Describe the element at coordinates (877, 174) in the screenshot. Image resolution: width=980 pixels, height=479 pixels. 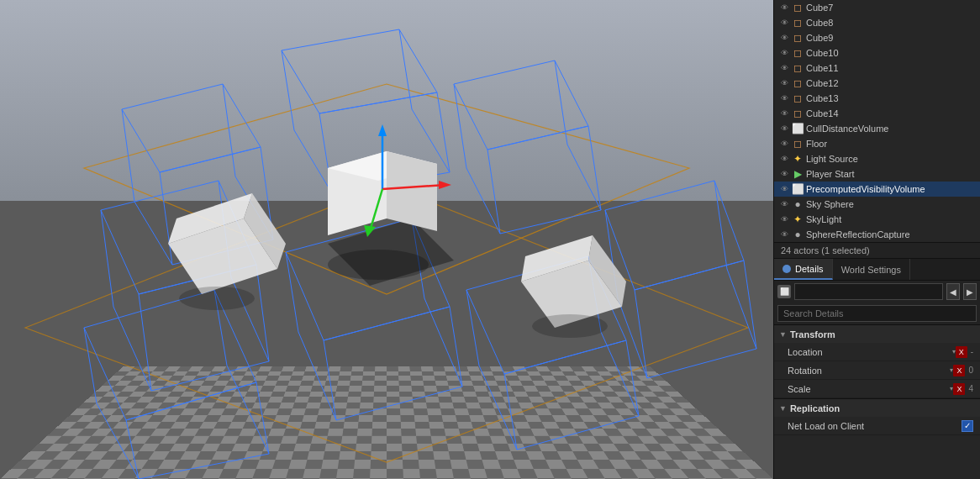
I see `outliner-item-playerstart: 👁 ▶ Player Start` at that location.